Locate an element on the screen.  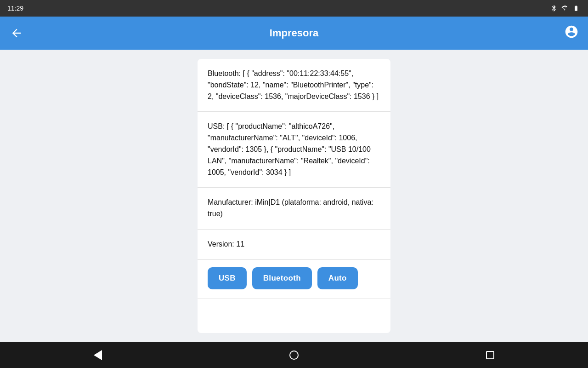
status-time: 11:29 is located at coordinates (16, 8).